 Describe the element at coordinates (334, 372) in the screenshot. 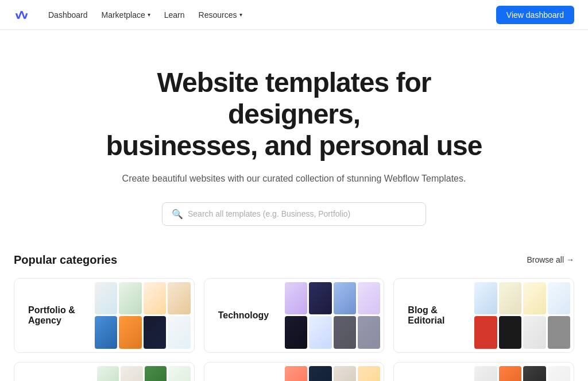

I see `category-images-real-estate` at that location.